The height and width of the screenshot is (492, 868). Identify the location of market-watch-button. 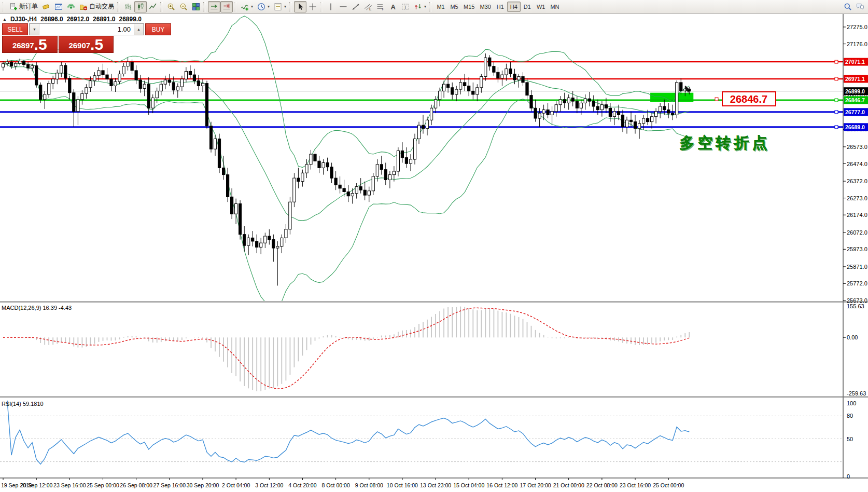
(46, 7).